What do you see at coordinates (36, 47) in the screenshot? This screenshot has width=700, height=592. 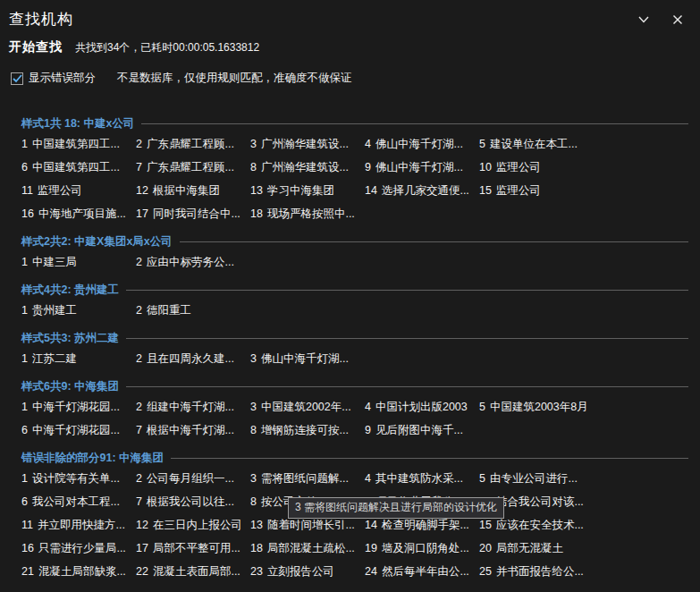 I see `start-search-button: 开始查找` at bounding box center [36, 47].